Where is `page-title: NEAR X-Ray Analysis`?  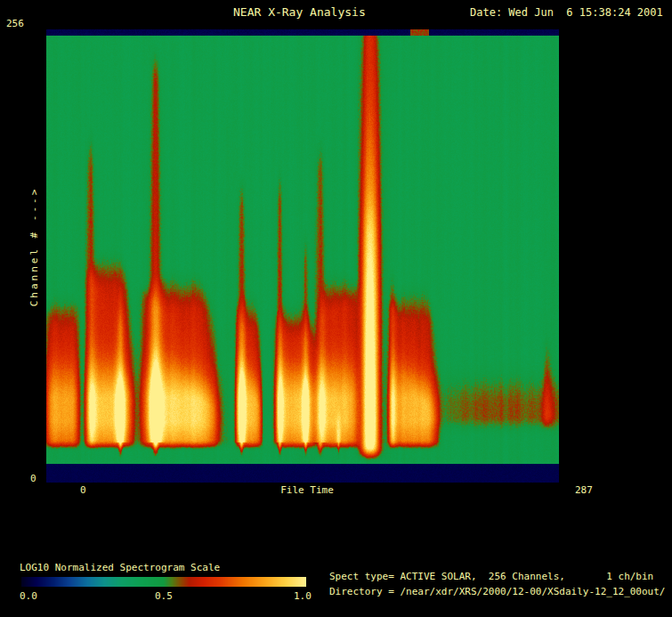 page-title: NEAR X-Ray Analysis is located at coordinates (299, 12).